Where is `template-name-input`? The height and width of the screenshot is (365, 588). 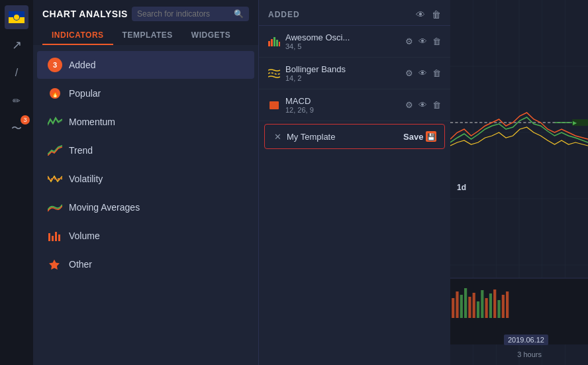
template-name-input is located at coordinates (342, 136).